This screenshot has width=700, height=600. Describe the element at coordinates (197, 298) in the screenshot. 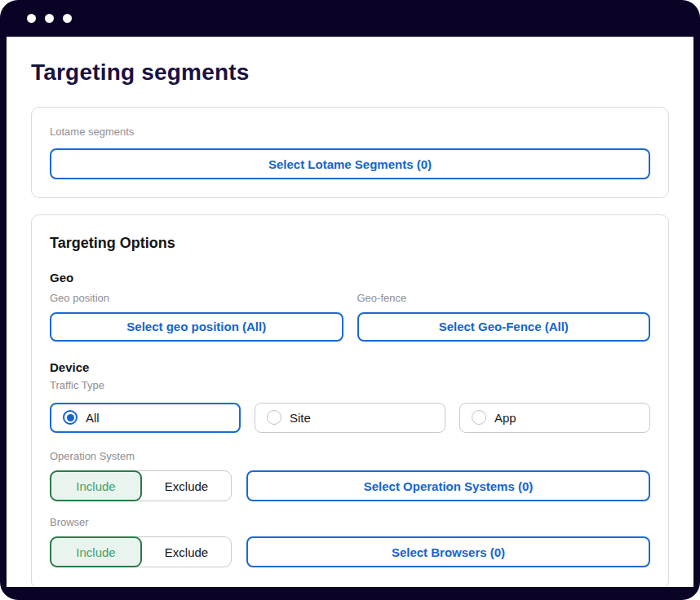

I see `geo-position-label: Geo position` at that location.